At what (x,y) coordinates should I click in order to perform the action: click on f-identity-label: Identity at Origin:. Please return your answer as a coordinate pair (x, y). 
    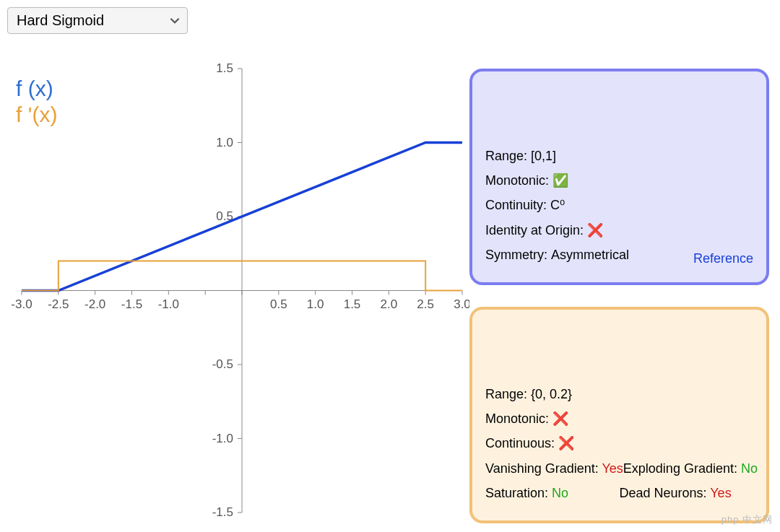
    Looking at the image, I should click on (534, 230).